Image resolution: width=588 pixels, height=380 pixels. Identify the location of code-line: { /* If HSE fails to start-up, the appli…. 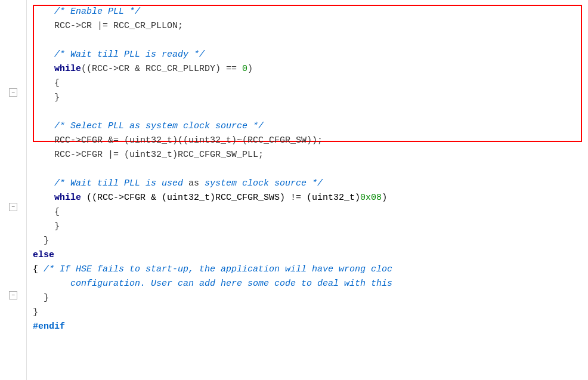
(308, 270).